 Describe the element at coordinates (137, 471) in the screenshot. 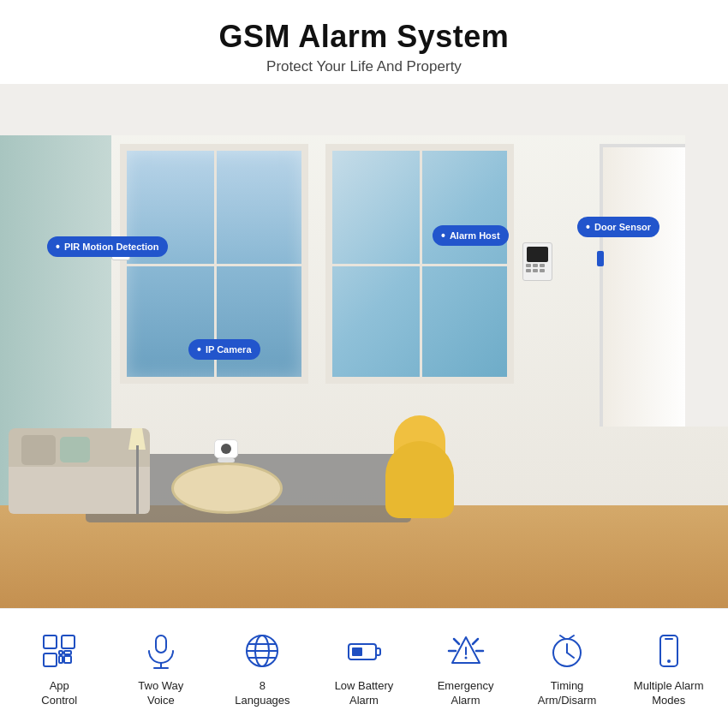

I see `lamp` at that location.